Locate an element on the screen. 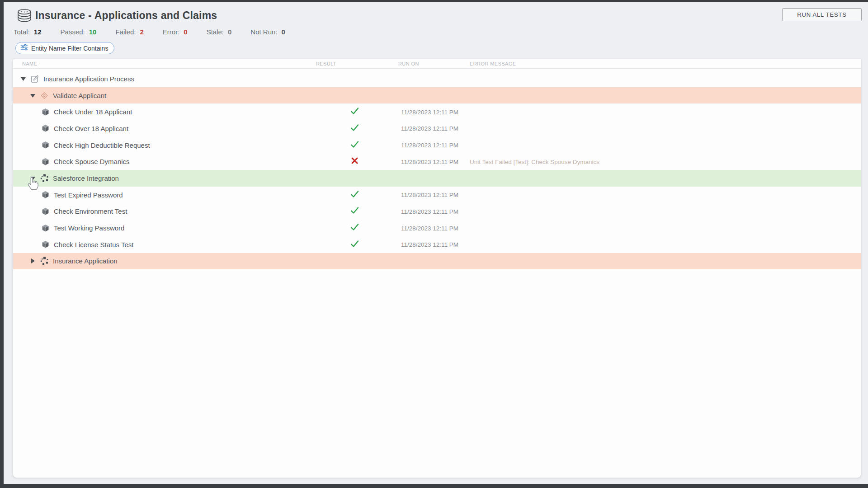 The image size is (868, 488). database-icon is located at coordinates (24, 16).